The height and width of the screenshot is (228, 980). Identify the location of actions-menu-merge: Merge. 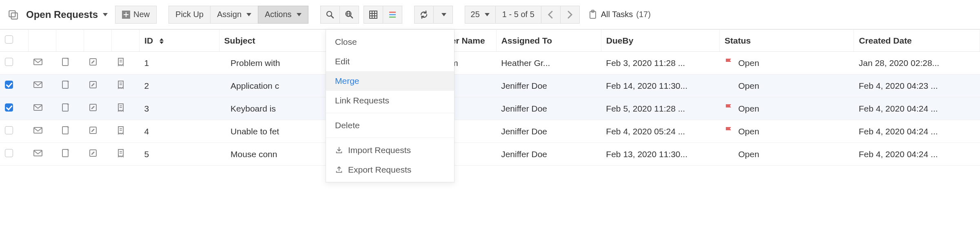
(390, 81).